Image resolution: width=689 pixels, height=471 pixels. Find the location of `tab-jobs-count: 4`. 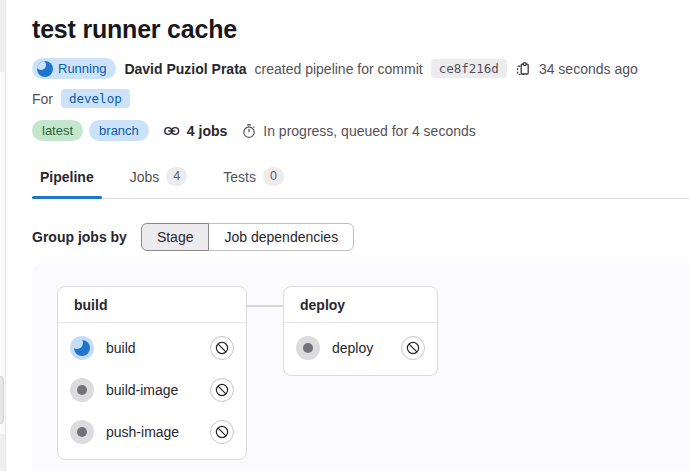

tab-jobs-count: 4 is located at coordinates (176, 176).